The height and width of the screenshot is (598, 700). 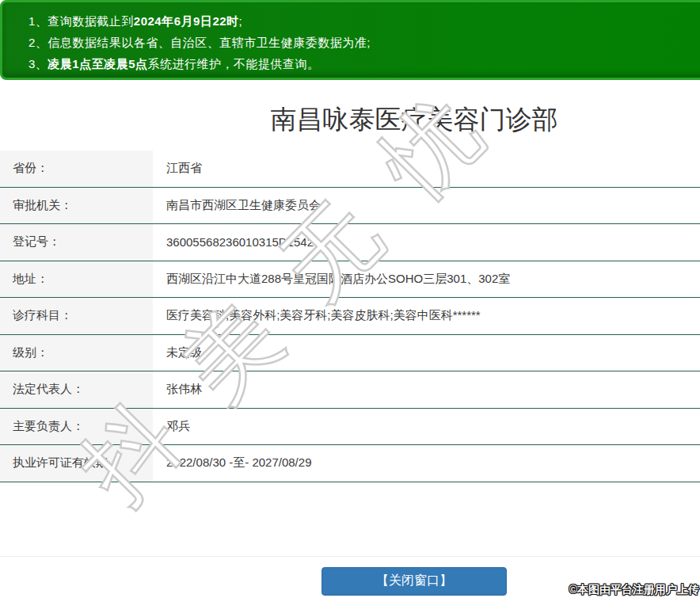 I want to click on table-row: 级别： 未定级, so click(x=350, y=353).